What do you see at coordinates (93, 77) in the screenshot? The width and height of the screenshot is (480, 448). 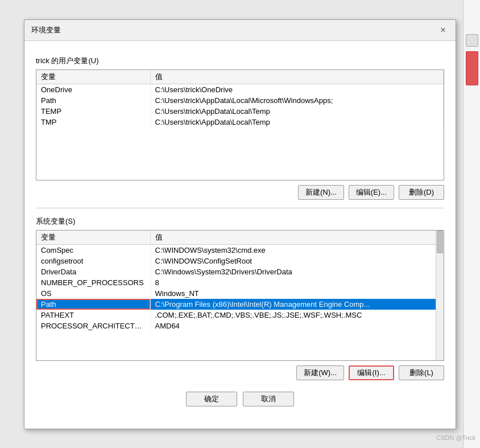 I see `user-col-var: 变量` at bounding box center [93, 77].